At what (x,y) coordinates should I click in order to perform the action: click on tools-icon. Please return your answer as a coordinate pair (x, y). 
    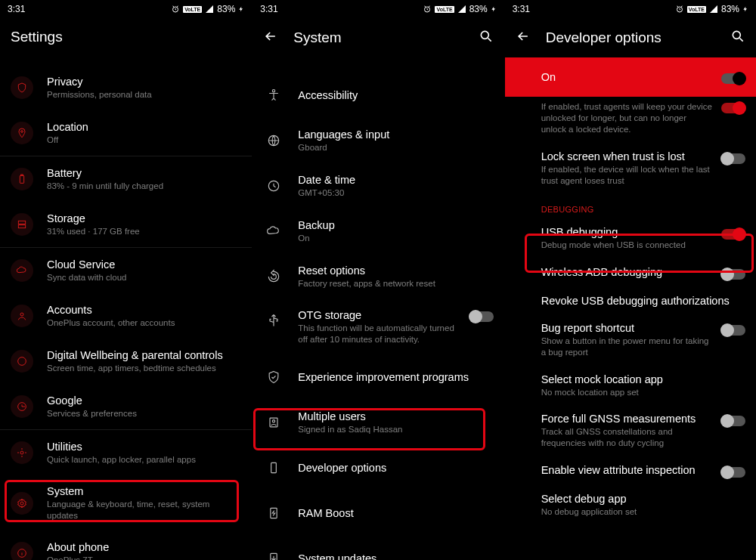
    Looking at the image, I should click on (22, 453).